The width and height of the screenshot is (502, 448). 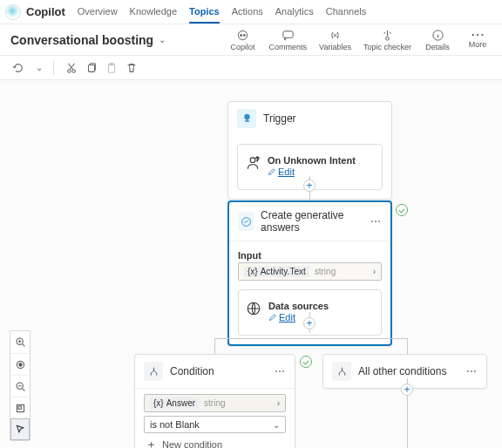 What do you see at coordinates (13, 12) in the screenshot?
I see `copilot-logo-icon` at bounding box center [13, 12].